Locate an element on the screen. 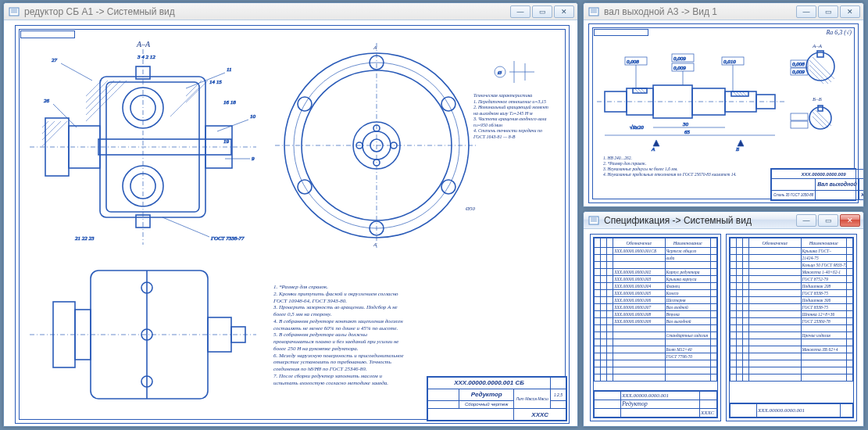 The height and width of the screenshot is (430, 868). table-row: Манжета 1-40×62-1 is located at coordinates (792, 272).